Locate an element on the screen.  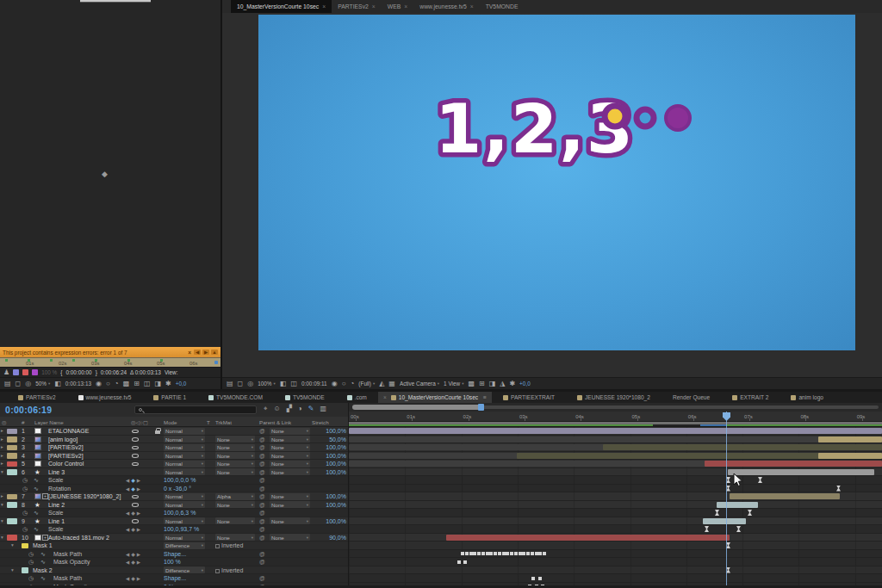
property-value: 100,0,93,7 % is located at coordinates (181, 529).